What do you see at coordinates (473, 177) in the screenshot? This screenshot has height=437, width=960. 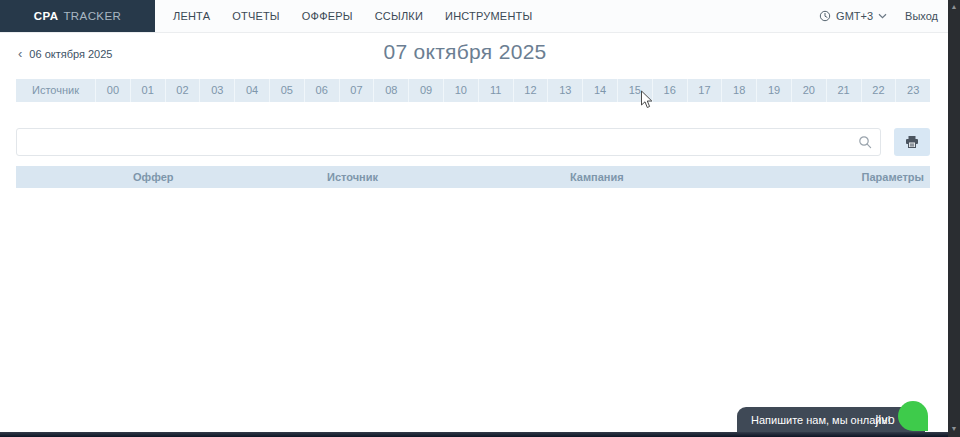 I see `table-header: ОфферИсточникКампанияПараметры` at bounding box center [473, 177].